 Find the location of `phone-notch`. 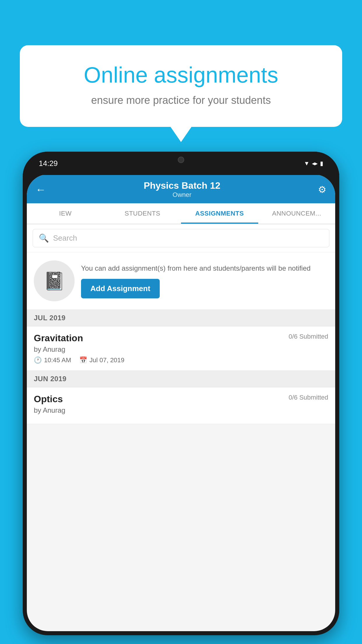

phone-notch is located at coordinates (181, 160).